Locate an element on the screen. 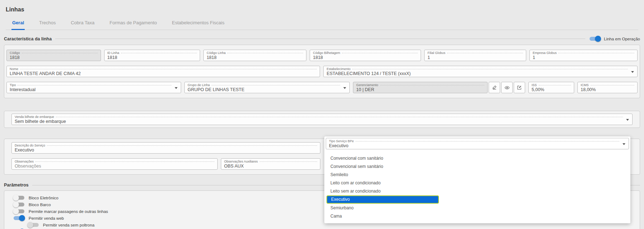 This screenshot has height=229, width=644. caracteristica-section-title: Característica da linha is located at coordinates (28, 39).